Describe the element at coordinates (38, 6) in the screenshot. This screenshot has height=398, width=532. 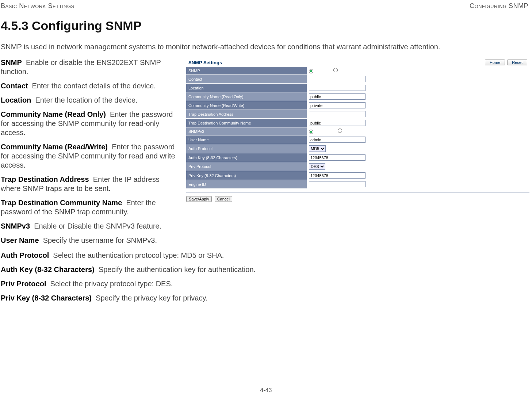
I see `header-left: Basic Network Settings` at that location.